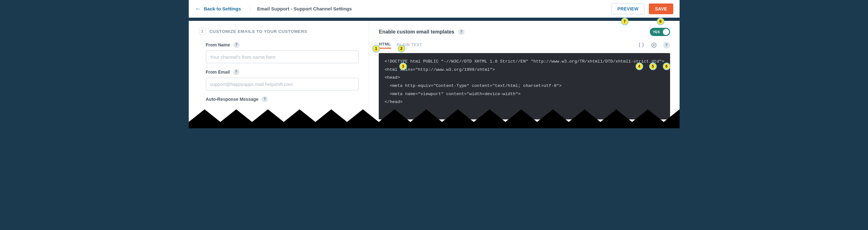 This screenshot has width=868, height=230. Describe the element at coordinates (232, 100) in the screenshot. I see `auto-response-label: Auto-Response Message` at that location.